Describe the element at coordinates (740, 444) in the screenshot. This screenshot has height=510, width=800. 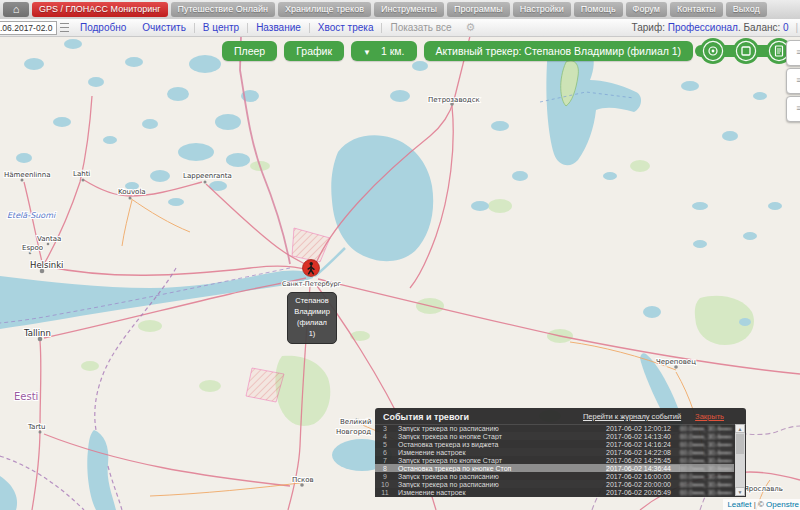
I see `scroll-thumb` at that location.